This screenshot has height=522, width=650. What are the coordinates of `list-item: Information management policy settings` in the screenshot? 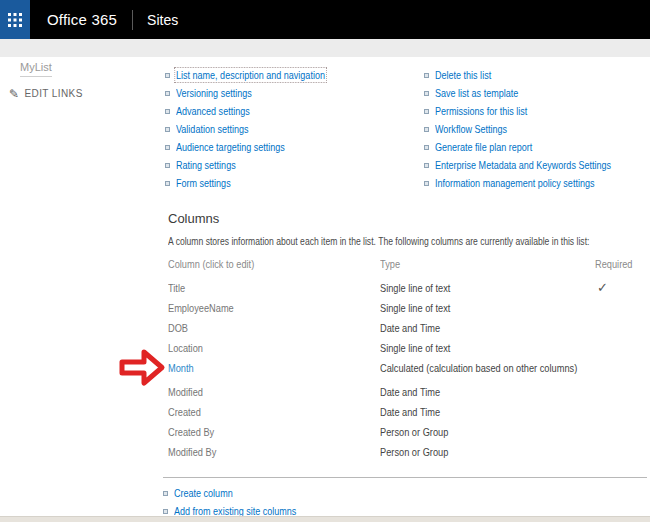 It's located at (537, 186).